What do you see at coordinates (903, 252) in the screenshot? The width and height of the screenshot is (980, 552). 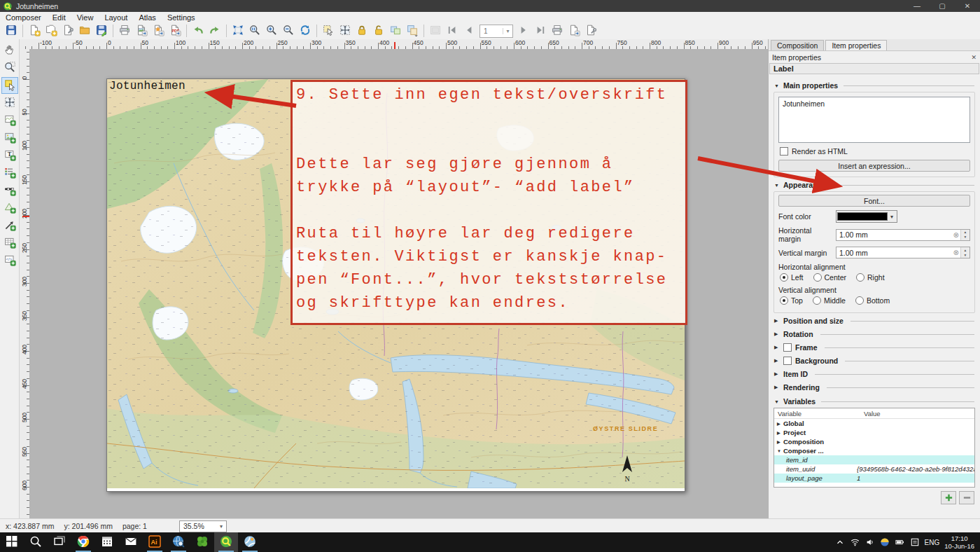 I see `vertical-margin-input: 1.00 mm ⊗ ▴▾` at bounding box center [903, 252].